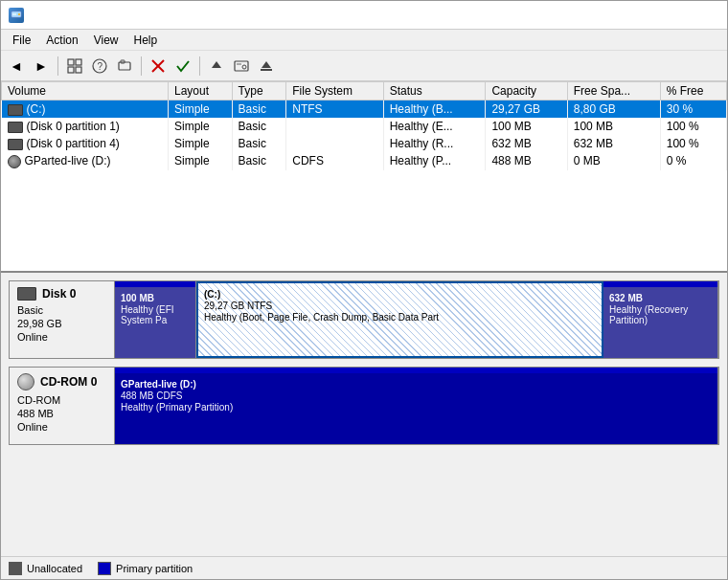 This screenshot has height=580, width=728. Describe the element at coordinates (69, 382) in the screenshot. I see `disk-name: CD-ROM 0` at that location.